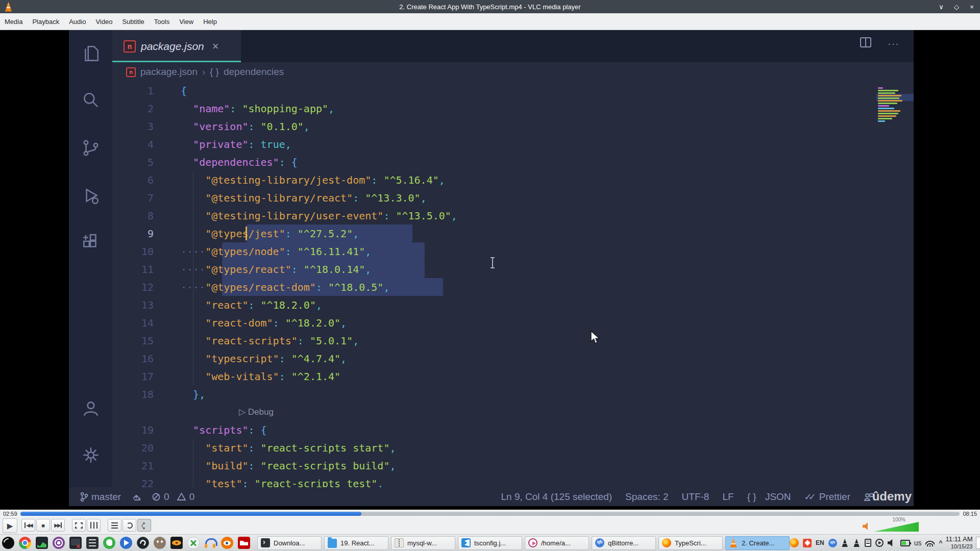  What do you see at coordinates (144, 525) in the screenshot?
I see `shuffle-button` at bounding box center [144, 525].